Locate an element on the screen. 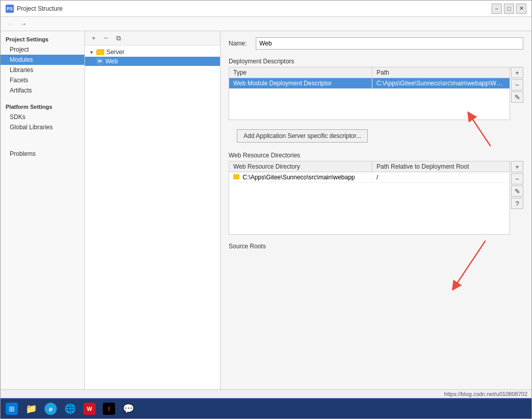 Image resolution: width=532 pixels, height=419 pixels. type-cell: Web Module Deployment Descriptor is located at coordinates (301, 83).